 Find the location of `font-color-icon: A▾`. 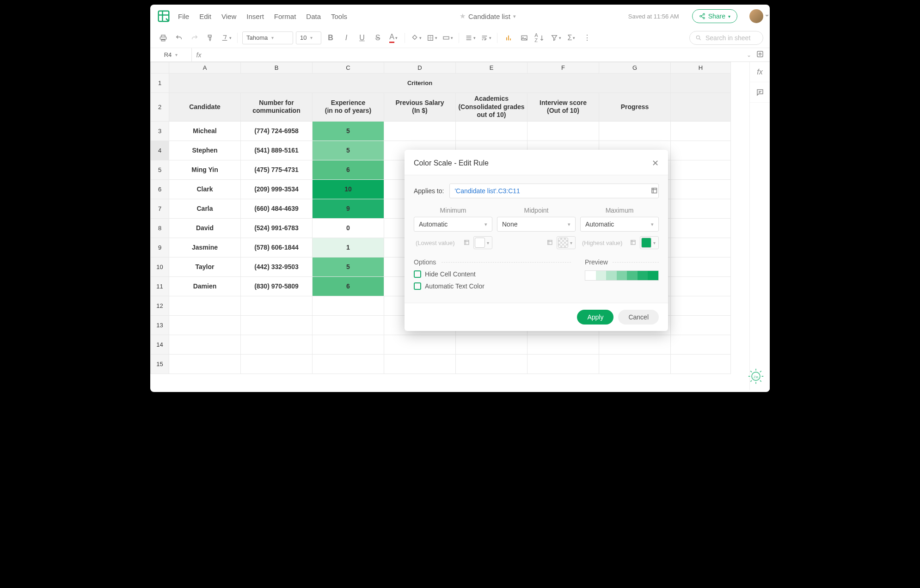

font-color-icon: A▾ is located at coordinates (393, 38).